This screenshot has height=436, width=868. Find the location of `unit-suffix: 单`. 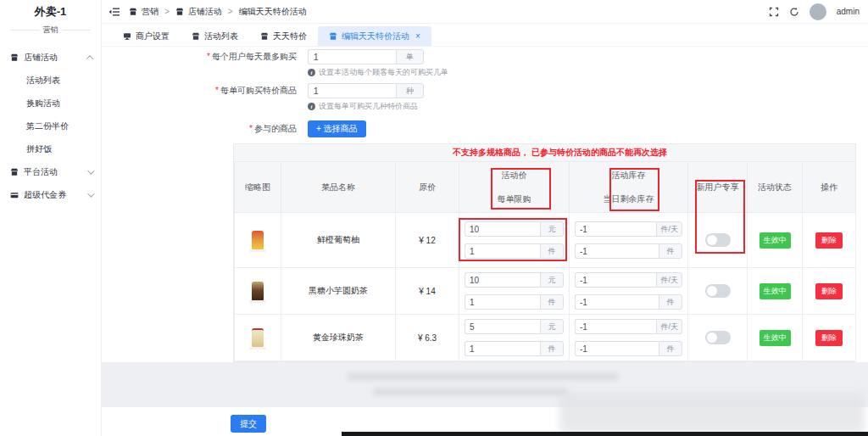

unit-suffix: 单 is located at coordinates (410, 57).